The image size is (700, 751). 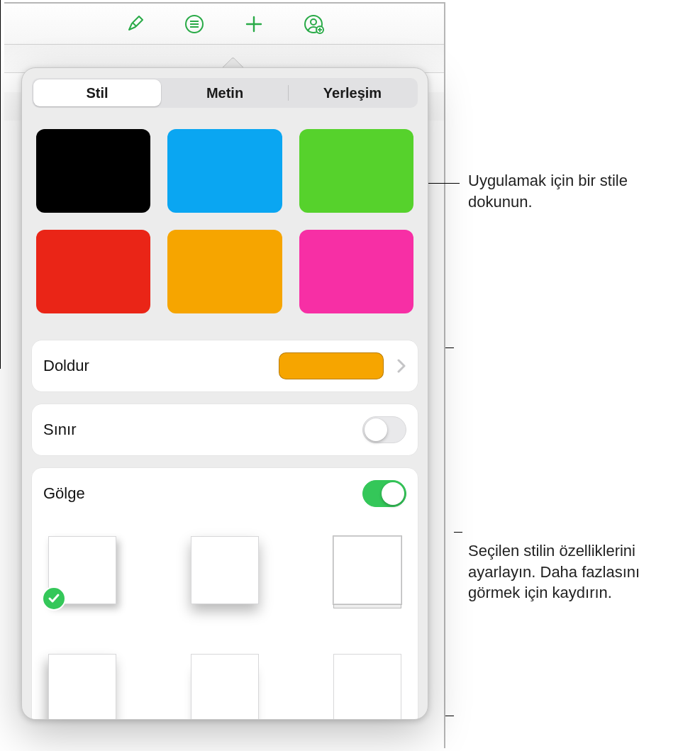 I want to click on callout-tap-style: Uygulamak için bir stile dokunun., so click(x=582, y=191).